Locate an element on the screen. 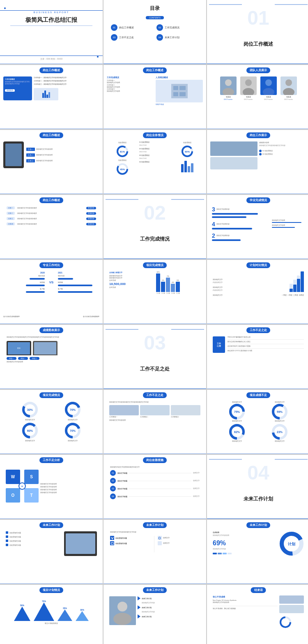 The height and width of the screenshot is (644, 308). s30-swot is located at coordinates (292, 622).